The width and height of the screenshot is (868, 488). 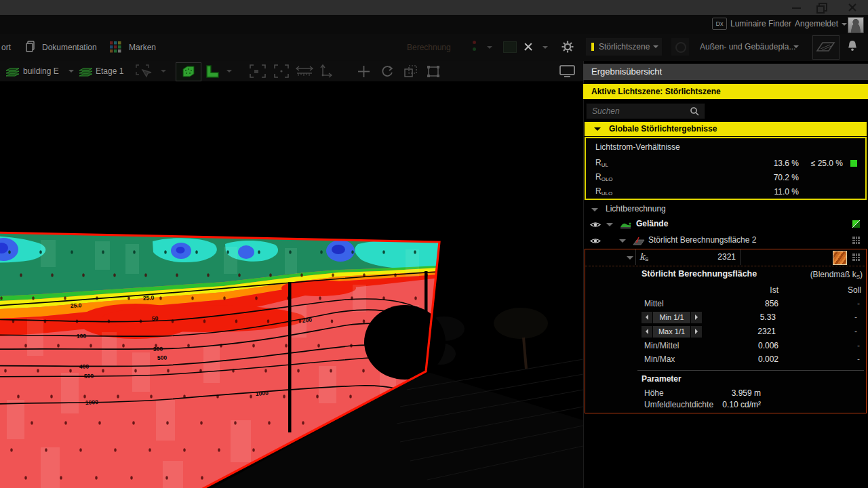 What do you see at coordinates (663, 129) in the screenshot?
I see `global-results-title: Globale Störlichtergebnisse` at bounding box center [663, 129].